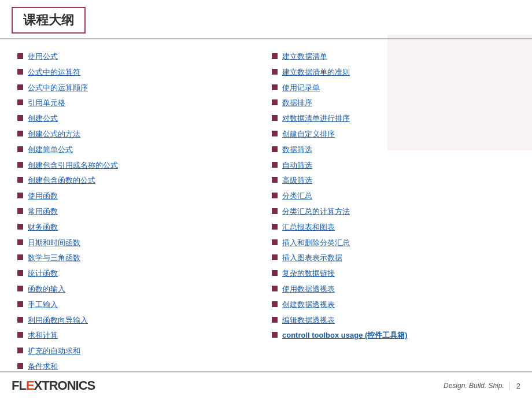 The image size is (532, 399). What do you see at coordinates (50, 150) in the screenshot?
I see `nav-link: 创建简单公式` at bounding box center [50, 150].